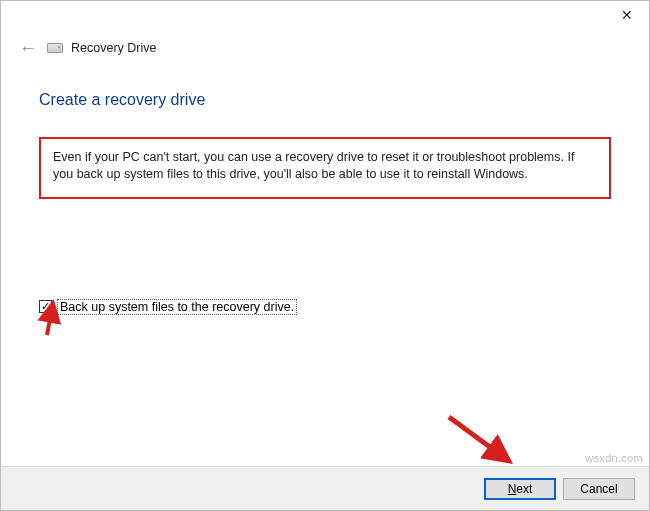  What do you see at coordinates (325, 168) in the screenshot?
I see `description-text: Even if your PC can't start, you can use…` at bounding box center [325, 168].